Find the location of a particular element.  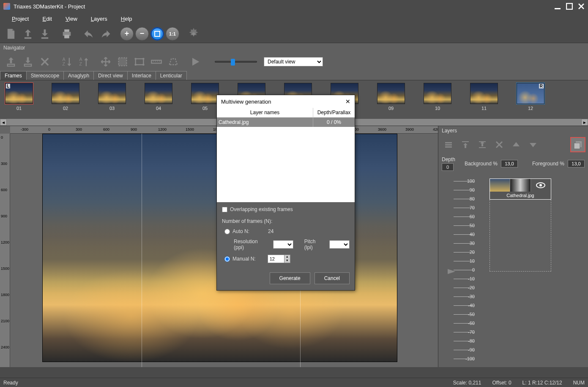

thumb-image is located at coordinates (66, 93).